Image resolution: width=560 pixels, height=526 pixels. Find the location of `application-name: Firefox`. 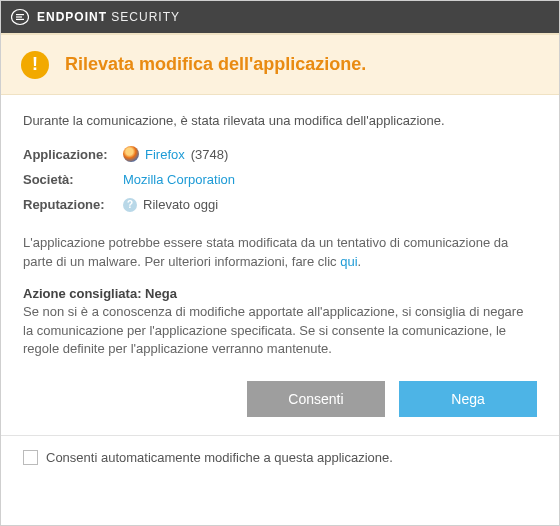

application-name: Firefox is located at coordinates (165, 154).